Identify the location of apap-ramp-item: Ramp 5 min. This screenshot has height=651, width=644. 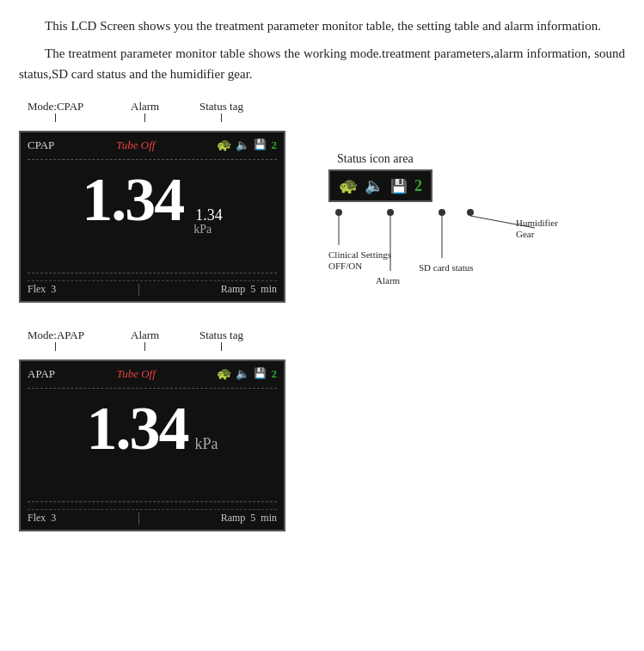
(249, 518).